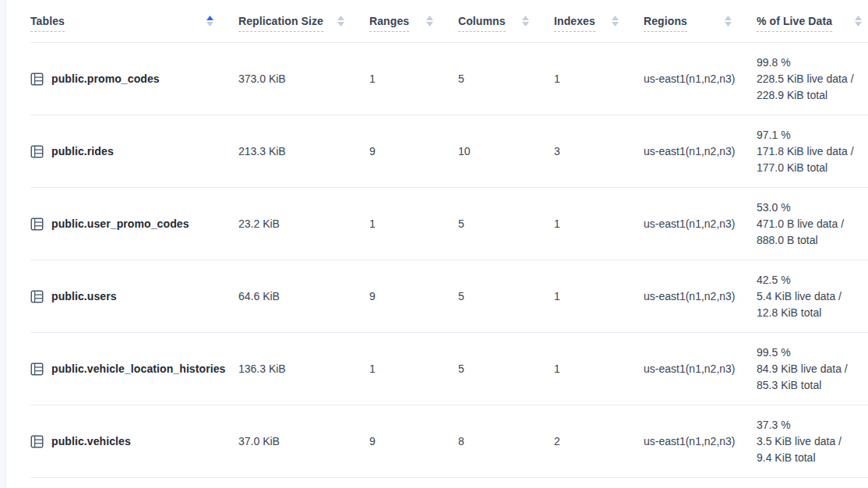 Image resolution: width=868 pixels, height=488 pixels. Describe the element at coordinates (134, 370) in the screenshot. I see `table-name-cell: public.vehicle_location_histories` at that location.